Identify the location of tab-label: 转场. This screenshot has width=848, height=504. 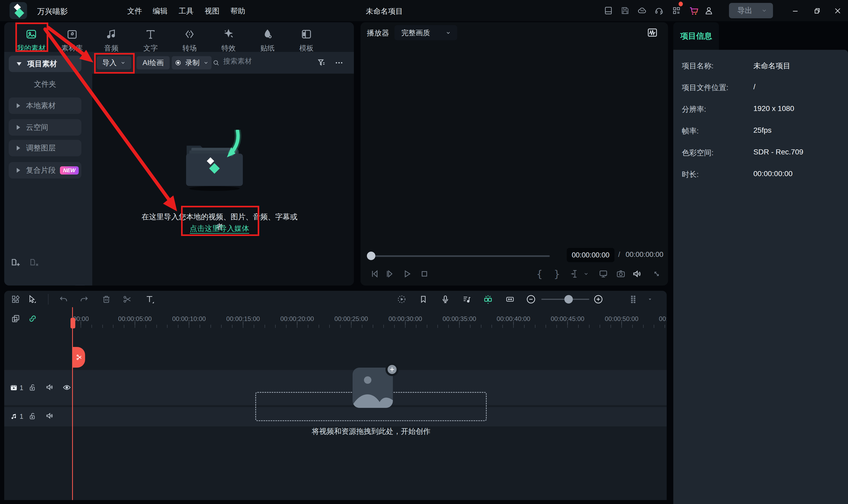
(190, 48).